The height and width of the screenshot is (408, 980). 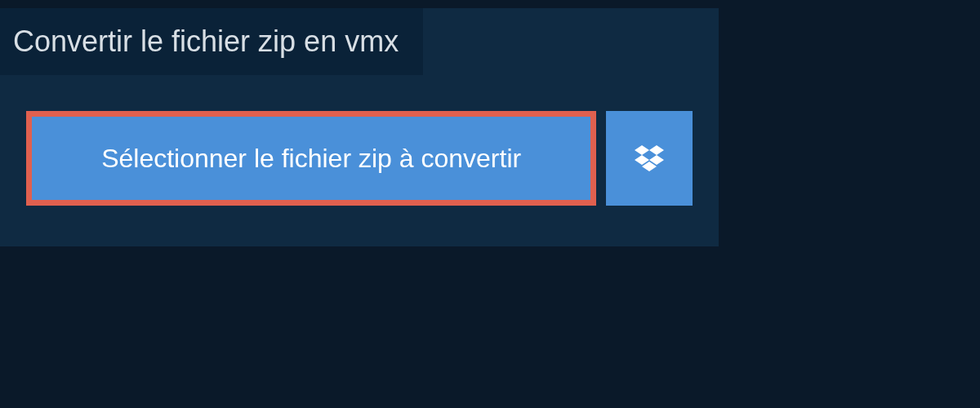 I want to click on page-title: Convertir le fichier zip en vmx, so click(x=206, y=41).